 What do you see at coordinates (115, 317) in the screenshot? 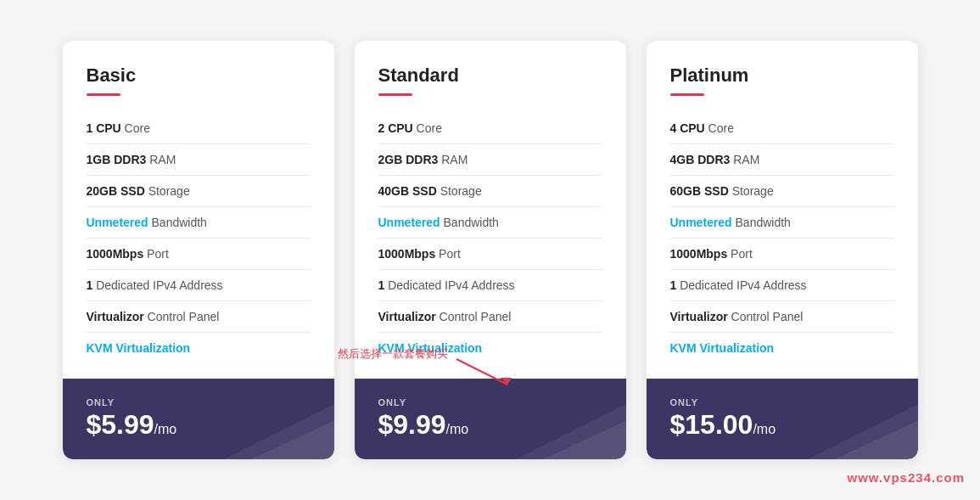
I see `card-basic-feature-bold-6: Virtualizor` at bounding box center [115, 317].